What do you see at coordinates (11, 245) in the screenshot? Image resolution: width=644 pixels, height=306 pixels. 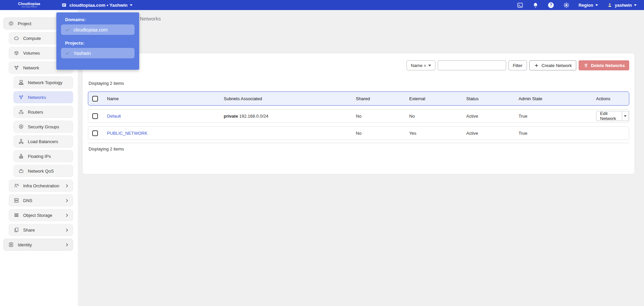 I see `identity-card-icon` at bounding box center [11, 245].